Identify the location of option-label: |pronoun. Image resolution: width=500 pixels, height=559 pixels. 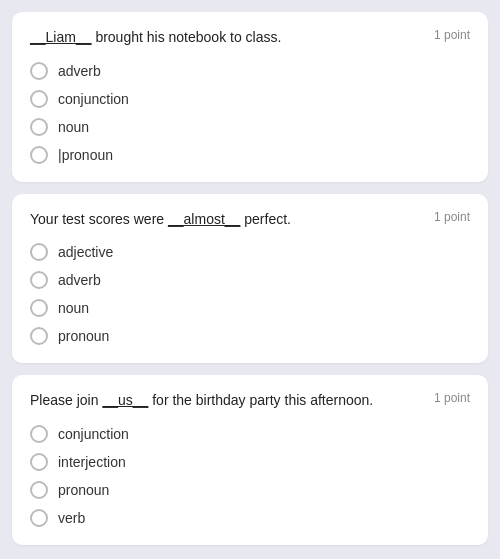
(86, 155).